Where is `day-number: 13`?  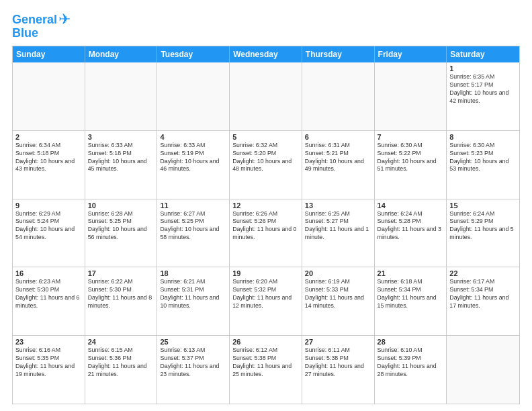
day-number: 13 is located at coordinates (339, 205).